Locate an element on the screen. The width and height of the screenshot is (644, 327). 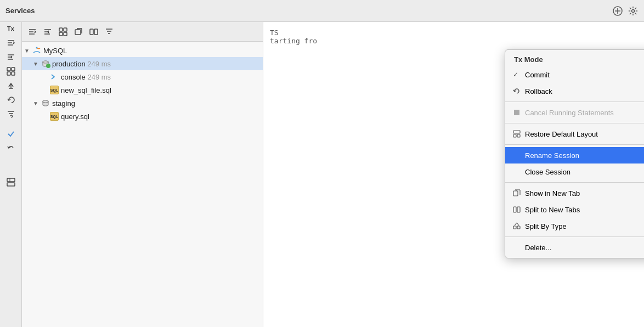
rollback-button is located at coordinates (11, 100).